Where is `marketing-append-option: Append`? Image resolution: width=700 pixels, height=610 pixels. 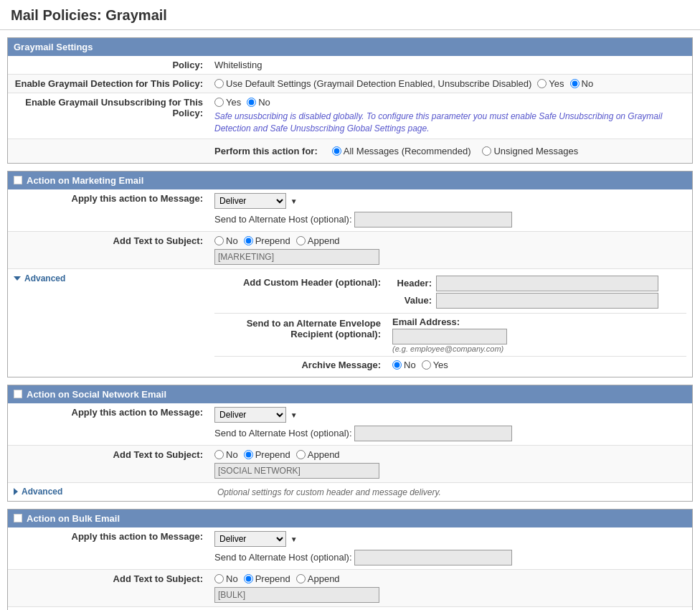
marketing-append-option: Append is located at coordinates (318, 241).